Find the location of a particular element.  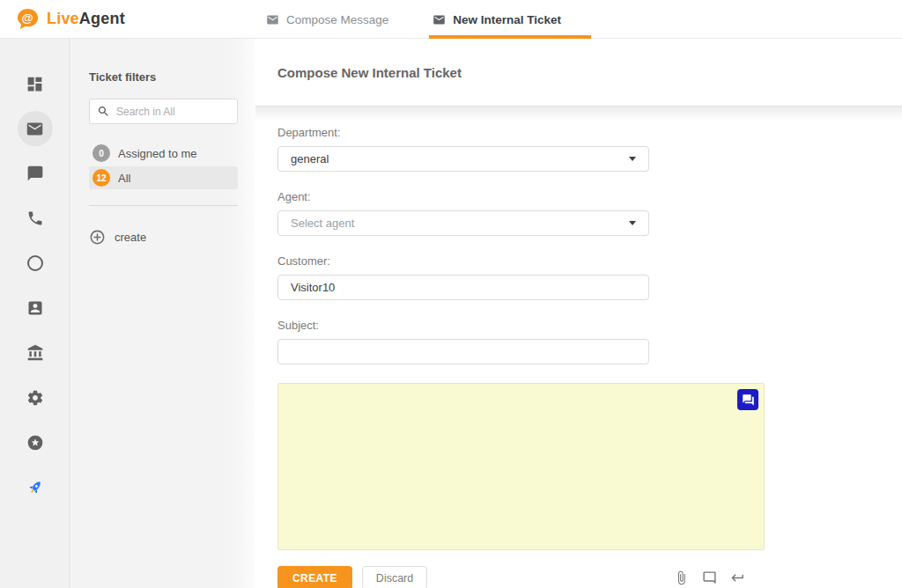

sidebar-item-tickets is located at coordinates (35, 129).